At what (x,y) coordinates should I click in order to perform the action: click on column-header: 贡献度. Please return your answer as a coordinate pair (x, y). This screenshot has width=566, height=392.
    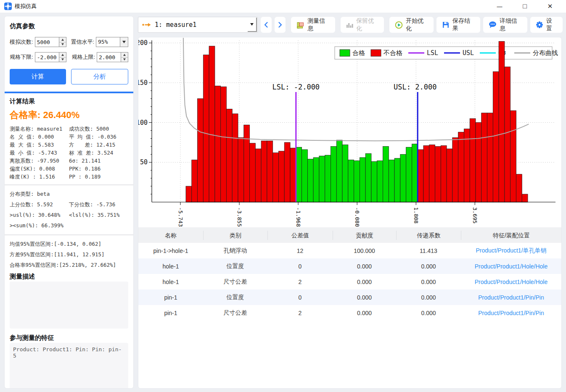
    Looking at the image, I should click on (364, 235).